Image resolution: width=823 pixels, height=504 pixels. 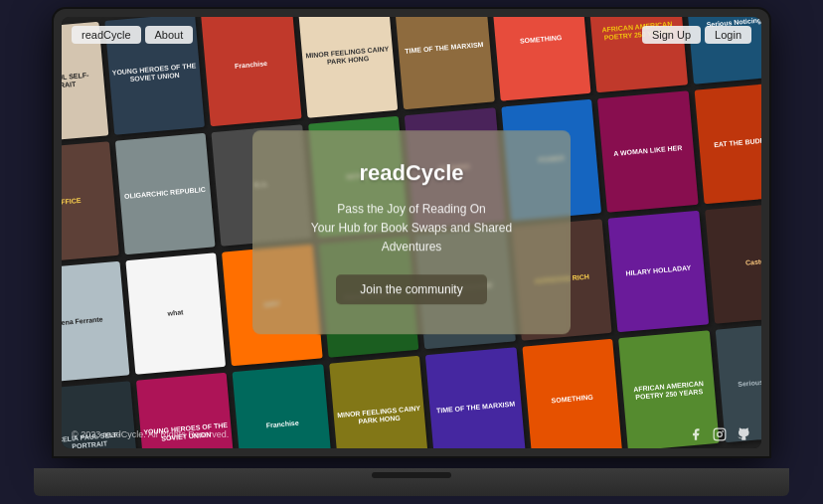 What do you see at coordinates (412, 173) in the screenshot?
I see `hero-title: readCycle` at bounding box center [412, 173].